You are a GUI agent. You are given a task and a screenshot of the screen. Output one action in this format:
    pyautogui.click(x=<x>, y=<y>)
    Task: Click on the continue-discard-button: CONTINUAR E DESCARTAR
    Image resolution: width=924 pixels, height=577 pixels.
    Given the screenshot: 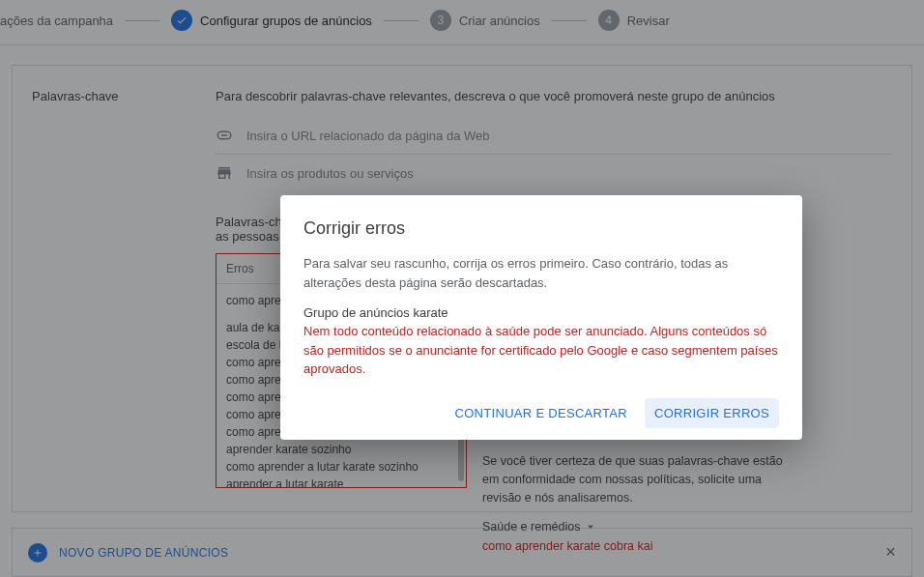 What is the action you would take?
    pyautogui.click(x=541, y=414)
    